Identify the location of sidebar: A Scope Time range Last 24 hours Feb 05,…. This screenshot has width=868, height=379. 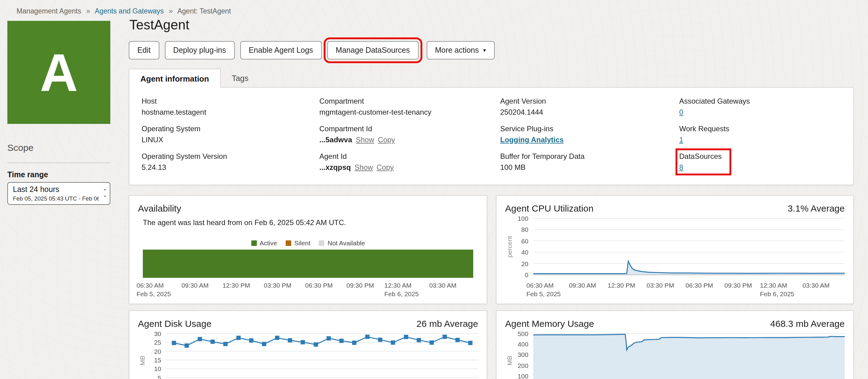
(59, 113).